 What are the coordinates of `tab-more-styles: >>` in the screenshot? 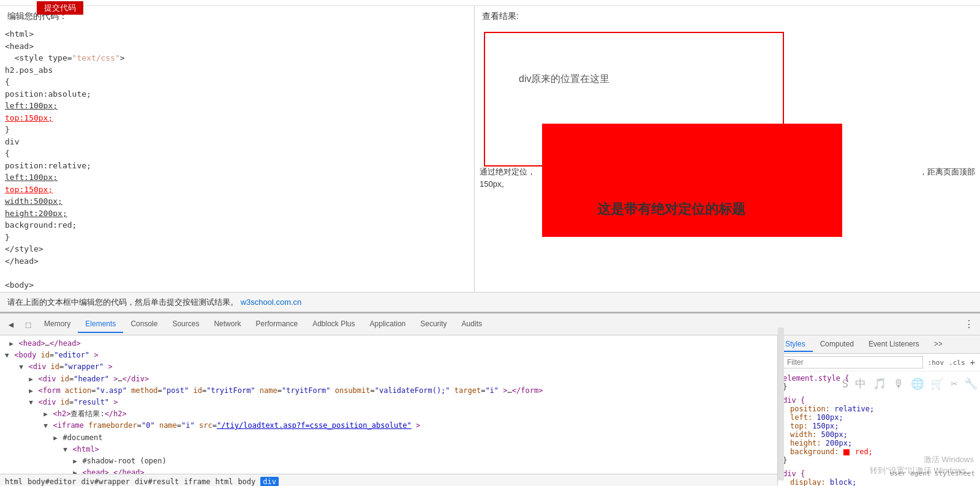 It's located at (938, 345).